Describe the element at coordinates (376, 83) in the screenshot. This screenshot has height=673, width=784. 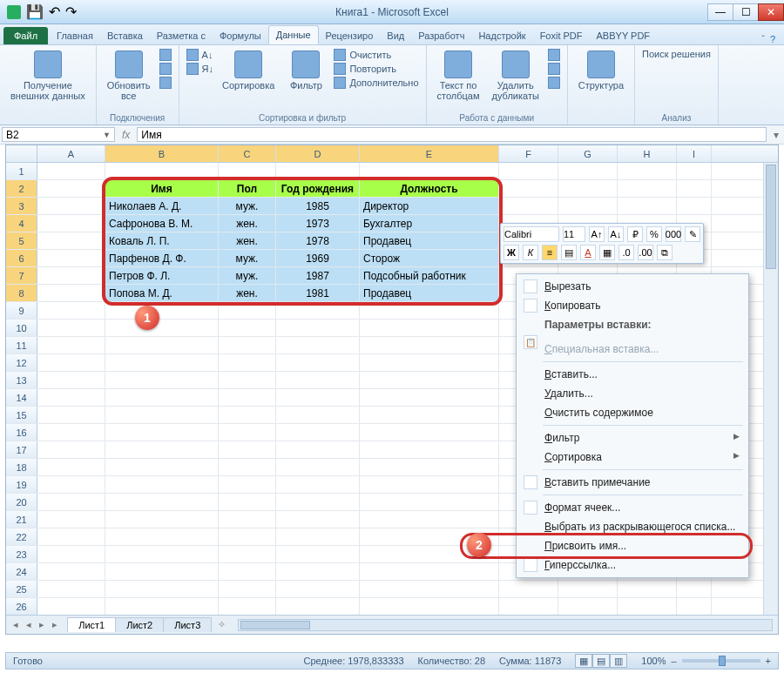
I see `ribbon-small-button: Дополнительно` at that location.